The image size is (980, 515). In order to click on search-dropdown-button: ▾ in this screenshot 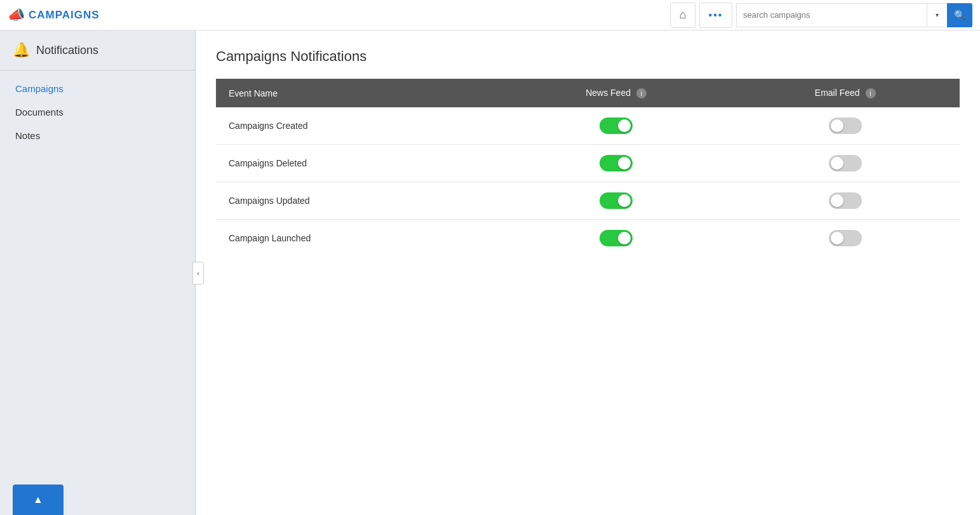, I will do `click(937, 15)`.